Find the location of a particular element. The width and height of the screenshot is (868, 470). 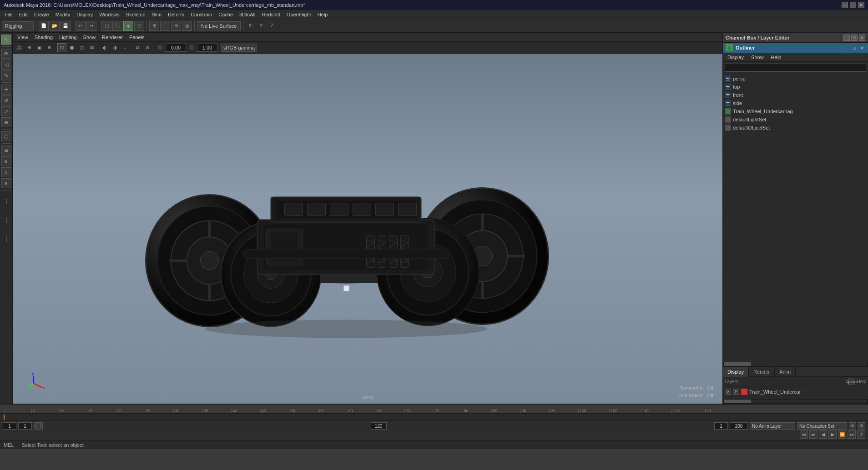

select-by-hierarchy-button: ⬚ is located at coordinates (106, 26).